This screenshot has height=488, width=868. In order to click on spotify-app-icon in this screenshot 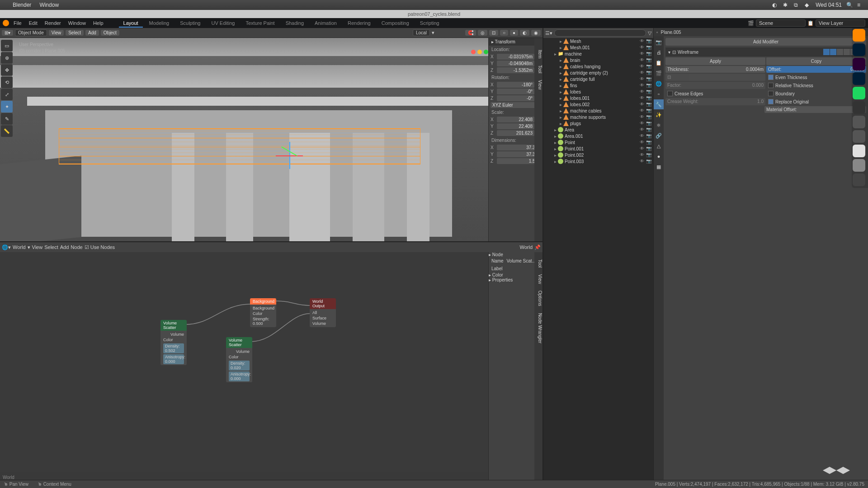, I will do `click(859, 93)`.